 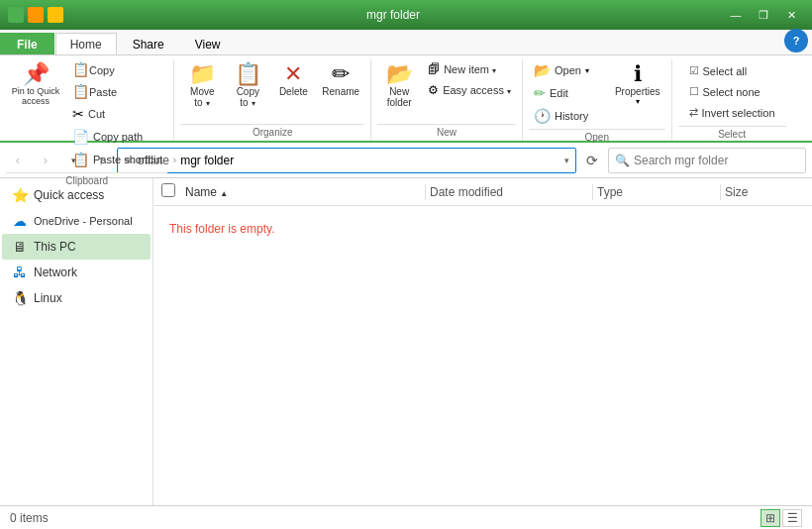 I want to click on properties-label: Properties, so click(x=638, y=91).